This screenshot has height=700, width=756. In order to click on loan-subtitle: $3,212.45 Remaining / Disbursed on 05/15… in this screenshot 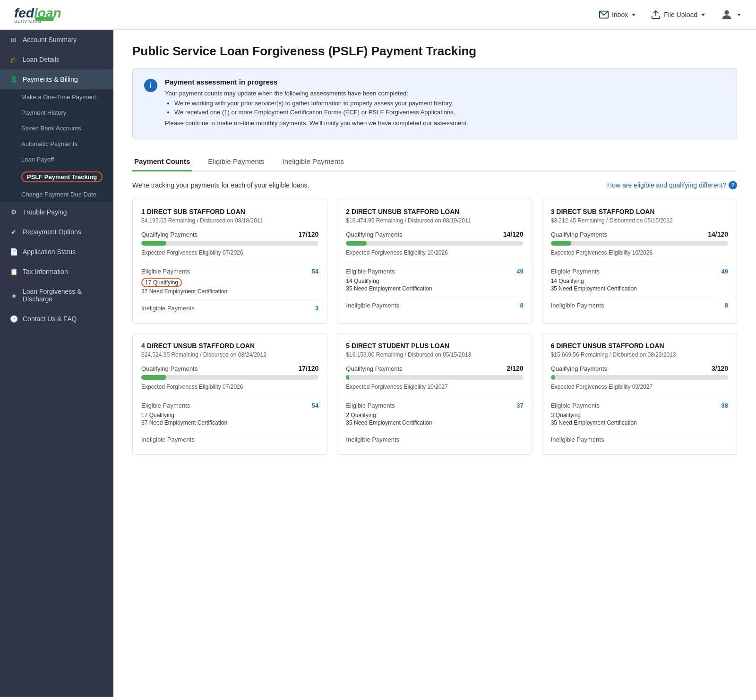, I will do `click(640, 221)`.